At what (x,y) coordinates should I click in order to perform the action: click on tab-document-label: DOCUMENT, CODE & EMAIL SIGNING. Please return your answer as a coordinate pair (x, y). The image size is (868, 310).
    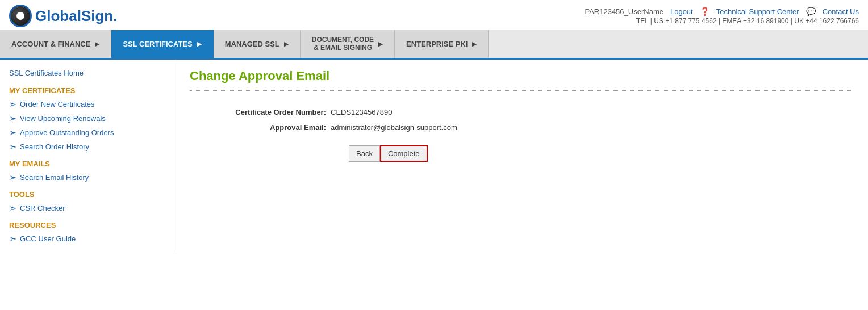
    Looking at the image, I should click on (343, 44).